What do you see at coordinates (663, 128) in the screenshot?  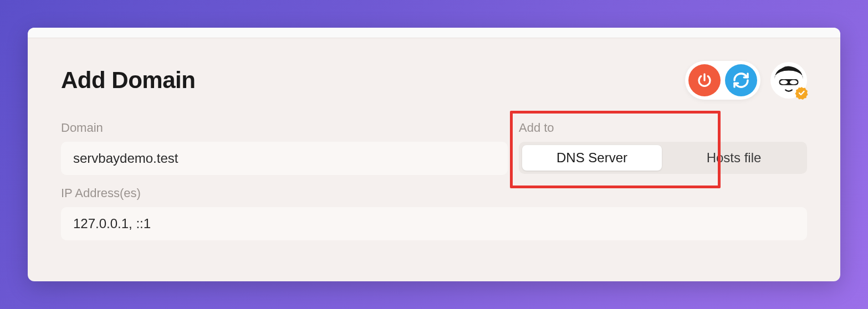 I see `addto-label: Add to` at bounding box center [663, 128].